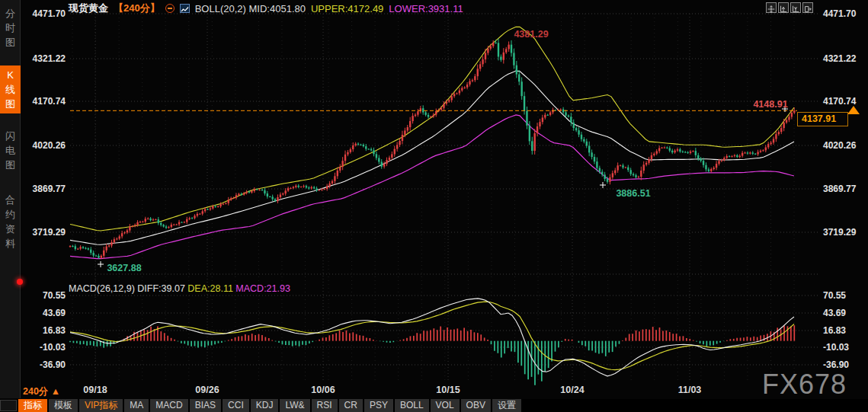 This screenshot has width=868, height=412. What do you see at coordinates (170, 8) in the screenshot?
I see `remove-indicator-icon` at bounding box center [170, 8].